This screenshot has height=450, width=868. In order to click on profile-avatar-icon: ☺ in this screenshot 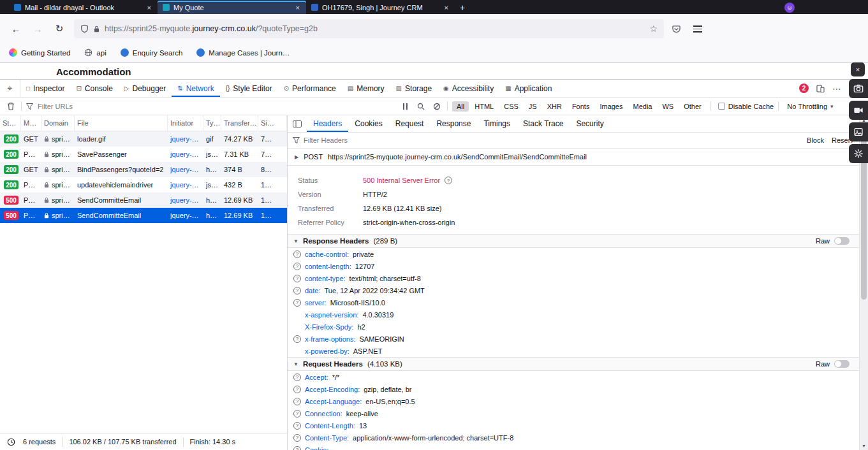, I will do `click(790, 8)`.